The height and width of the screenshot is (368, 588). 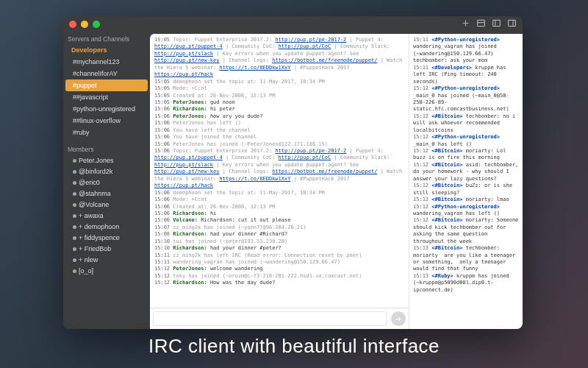 I want to click on log-line: 15:05 Topic: Puppet Enterprise 2017.2: h…, so click(x=279, y=57).